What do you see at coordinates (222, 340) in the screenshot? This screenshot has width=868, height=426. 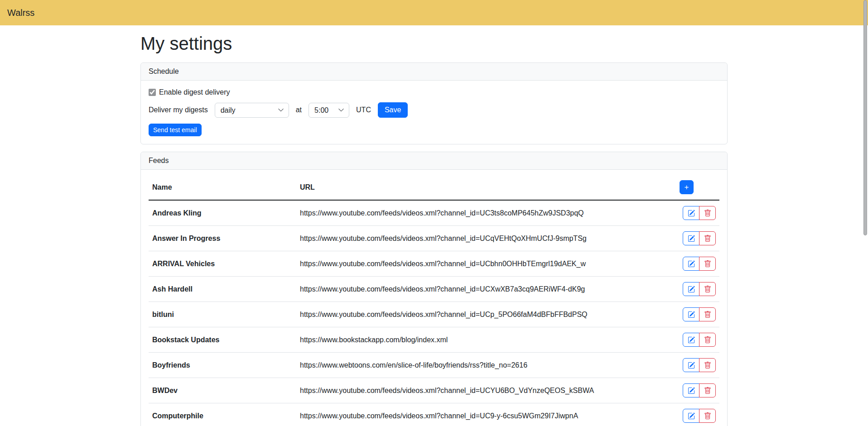 I see `feed-name: Bookstack Updates` at bounding box center [222, 340].